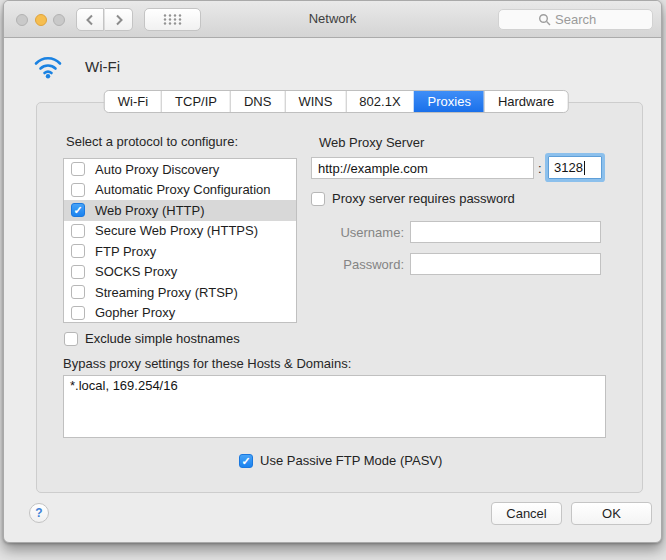 The image size is (666, 560). Describe the element at coordinates (340, 460) in the screenshot. I see `passive-ftp-row: Use Passive FTP Mode (PASV)` at that location.